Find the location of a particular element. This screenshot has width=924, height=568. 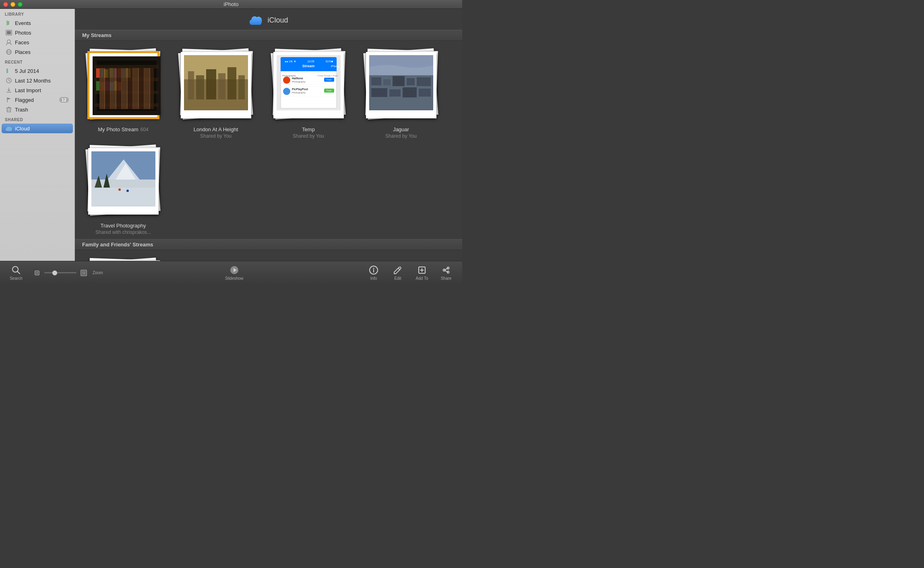

addto-toolbar-item: Add To is located at coordinates (422, 273).